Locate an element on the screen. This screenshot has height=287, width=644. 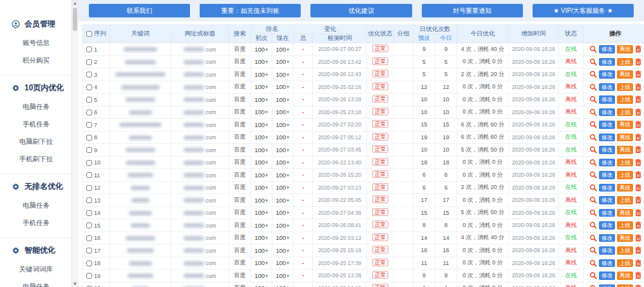
sidebar-item: 积分购买 is located at coordinates (36, 61).